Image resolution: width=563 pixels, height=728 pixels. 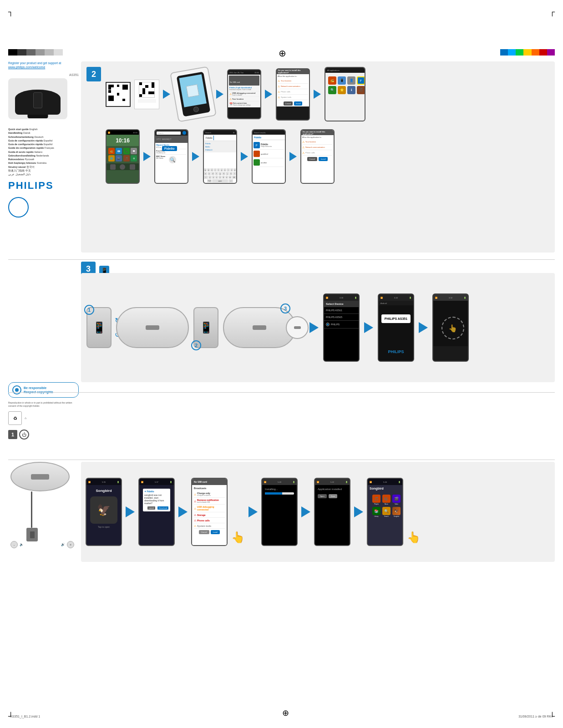 I want to click on songbird-app-menu-screen: 📶5:44🔋 Songbird 🎵 Playlist 🎼 Music 🎬 Vid…, so click(x=385, y=512).